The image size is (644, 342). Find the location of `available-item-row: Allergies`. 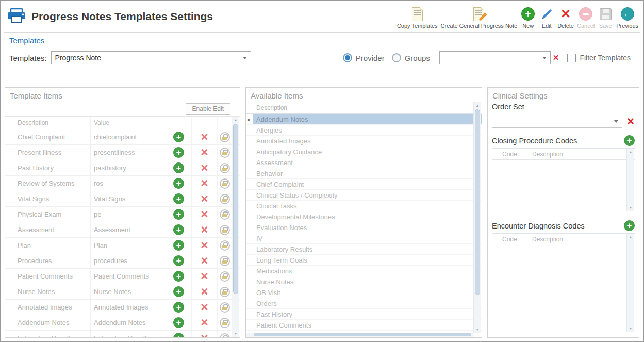

available-item-row: Allergies is located at coordinates (364, 130).